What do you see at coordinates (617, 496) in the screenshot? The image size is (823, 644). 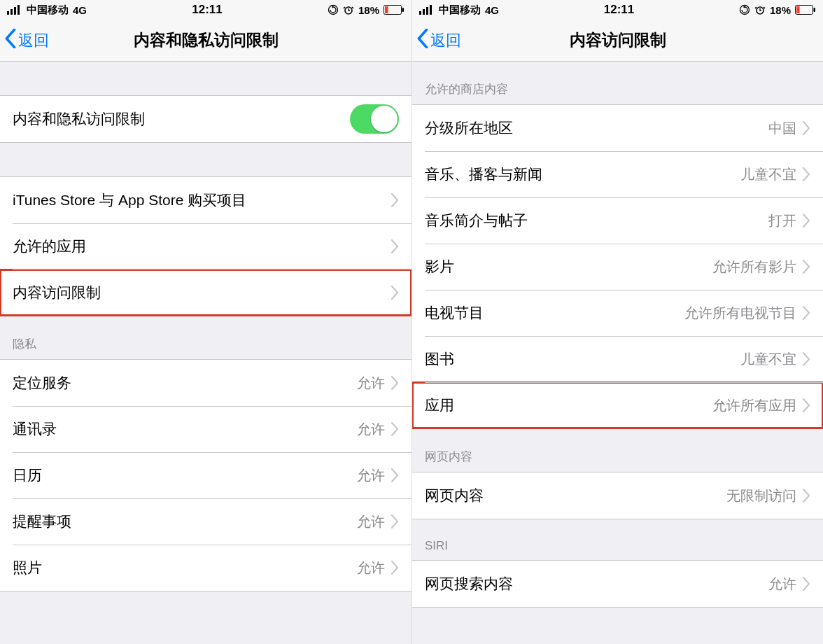 I see `row-item: 网页内容无限制访问` at bounding box center [617, 496].